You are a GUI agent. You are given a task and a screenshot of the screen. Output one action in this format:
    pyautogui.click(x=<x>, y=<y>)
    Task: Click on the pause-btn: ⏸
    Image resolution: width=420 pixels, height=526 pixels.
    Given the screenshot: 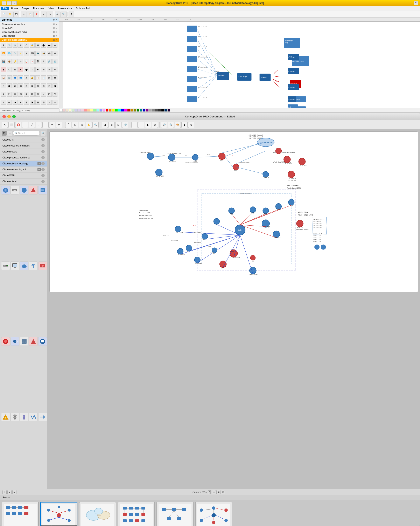 What is the action you would take?
    pyautogui.click(x=4, y=492)
    